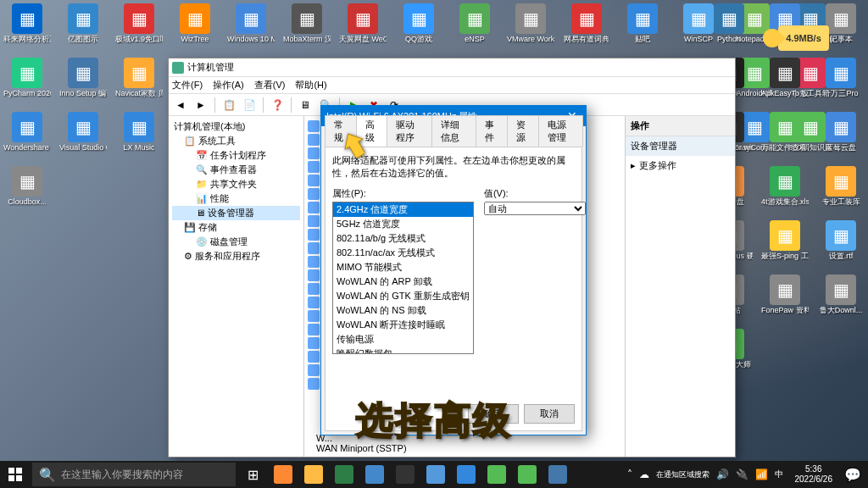 The width and height of the screenshot is (868, 488). What do you see at coordinates (236, 141) in the screenshot?
I see `tree-node: 📋 系统工具` at bounding box center [236, 141].